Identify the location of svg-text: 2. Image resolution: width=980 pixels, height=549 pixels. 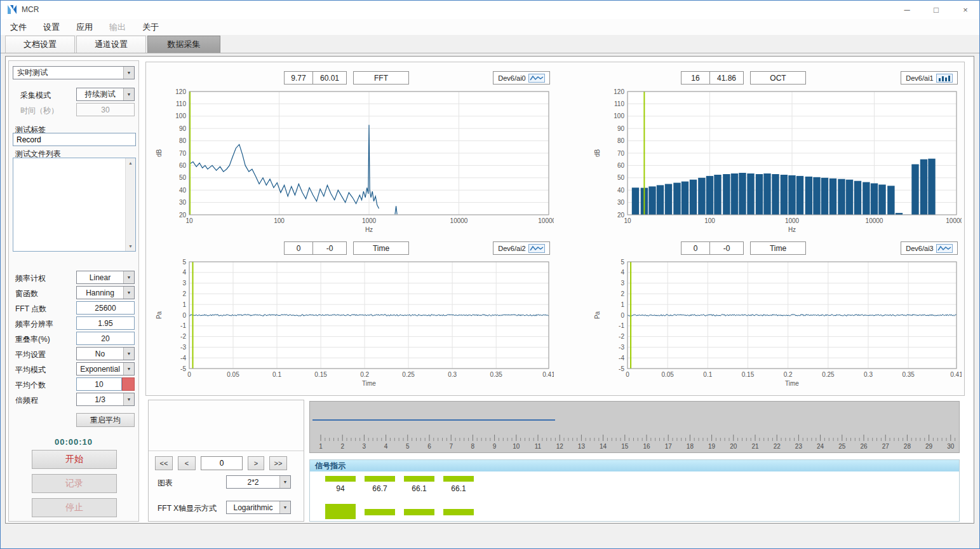
(184, 294).